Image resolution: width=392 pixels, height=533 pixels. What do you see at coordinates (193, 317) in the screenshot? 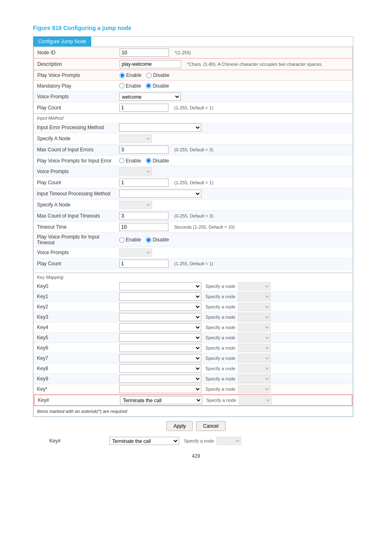
I see `key3-row: Key3 Specify a node` at bounding box center [193, 317].